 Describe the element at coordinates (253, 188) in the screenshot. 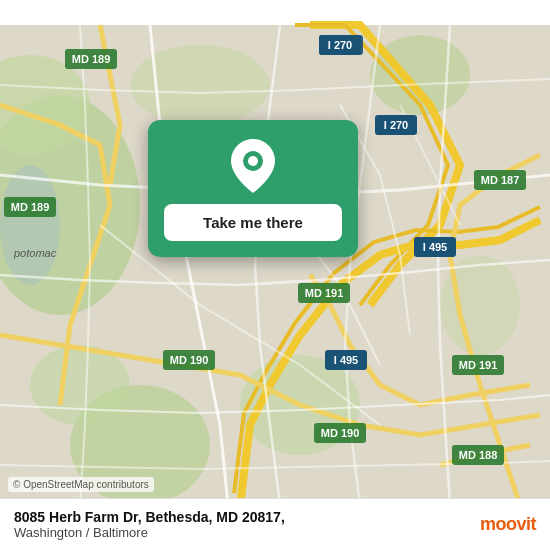

I see `navigation-card: Take me there` at that location.